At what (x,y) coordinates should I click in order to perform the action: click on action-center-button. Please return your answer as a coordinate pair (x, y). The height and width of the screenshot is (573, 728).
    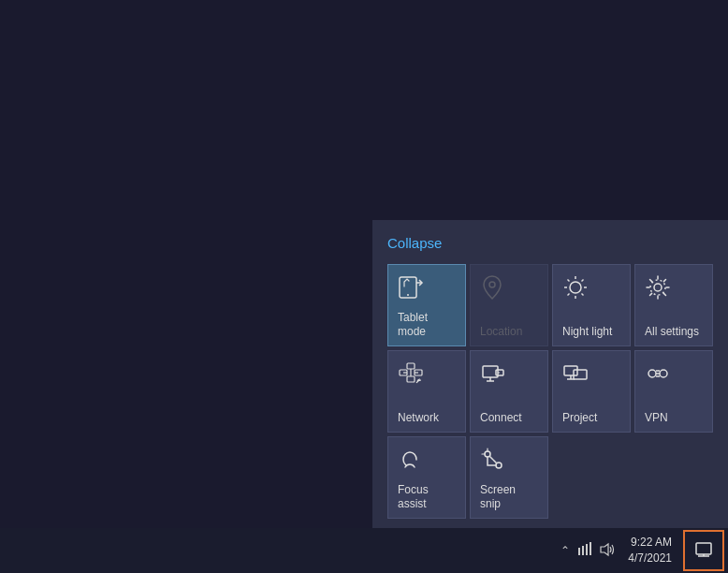
    Looking at the image, I should click on (704, 551).